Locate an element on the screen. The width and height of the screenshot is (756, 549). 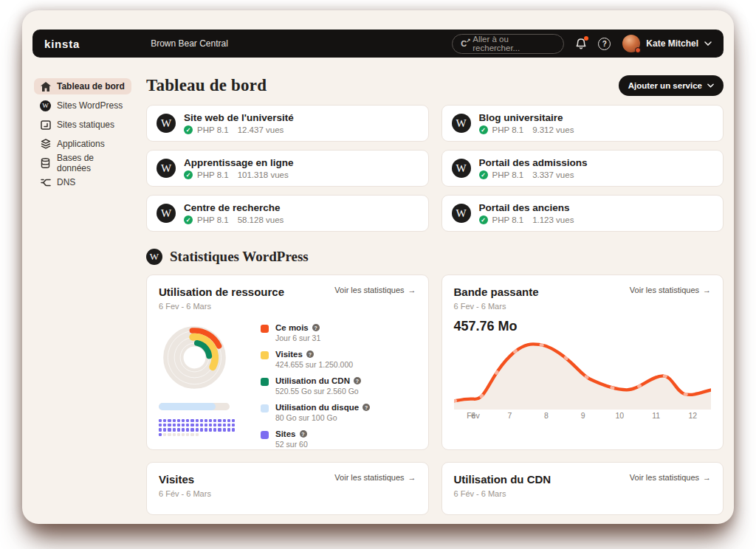
visits-card: Visites Voir les statistiques→ 6 Fév - 6… is located at coordinates (288, 488).